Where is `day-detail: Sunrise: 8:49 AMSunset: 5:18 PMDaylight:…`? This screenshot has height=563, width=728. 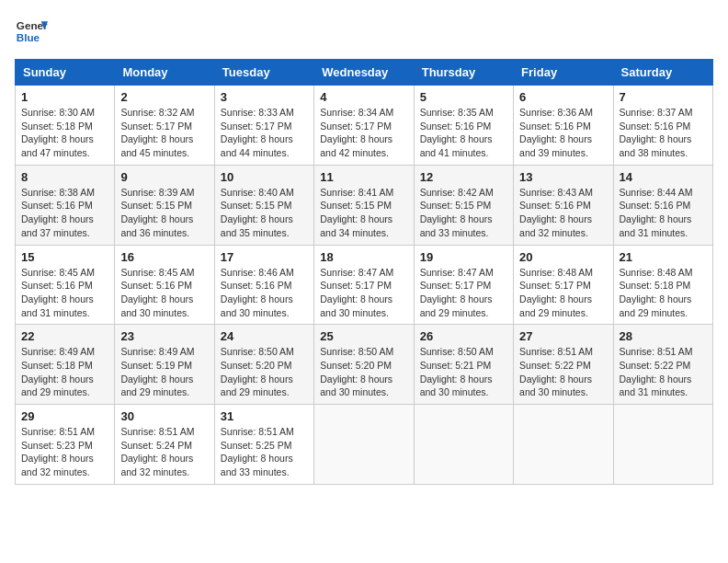 day-detail: Sunrise: 8:49 AMSunset: 5:18 PMDaylight:… is located at coordinates (64, 372).